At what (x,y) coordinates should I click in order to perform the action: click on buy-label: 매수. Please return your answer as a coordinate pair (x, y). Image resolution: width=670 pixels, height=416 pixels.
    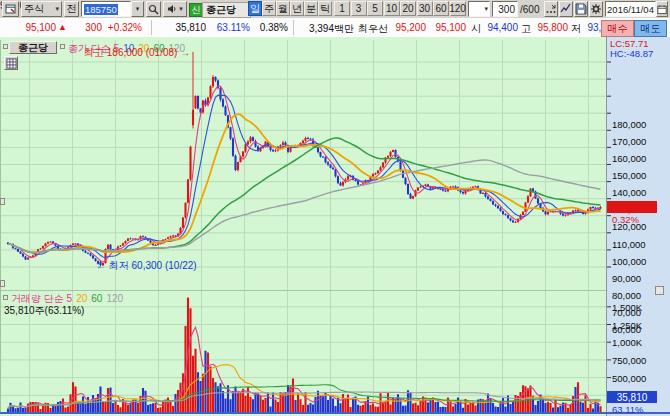
    Looking at the image, I should click on (618, 29).